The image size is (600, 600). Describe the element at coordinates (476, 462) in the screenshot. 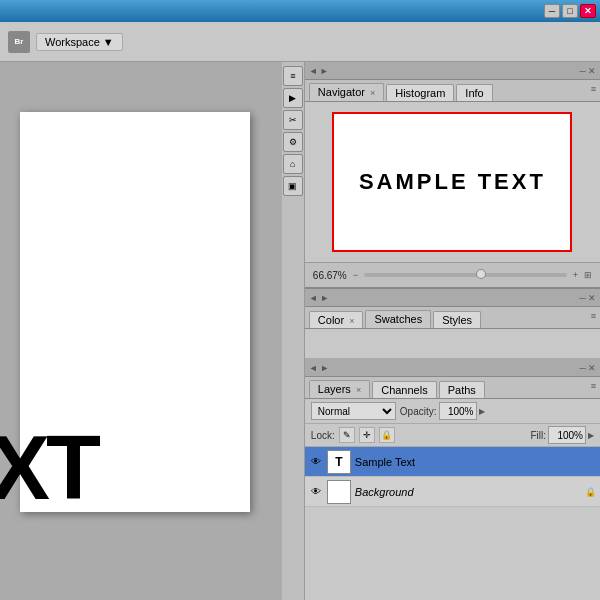

I see `layer-name-0: Sample Text` at that location.